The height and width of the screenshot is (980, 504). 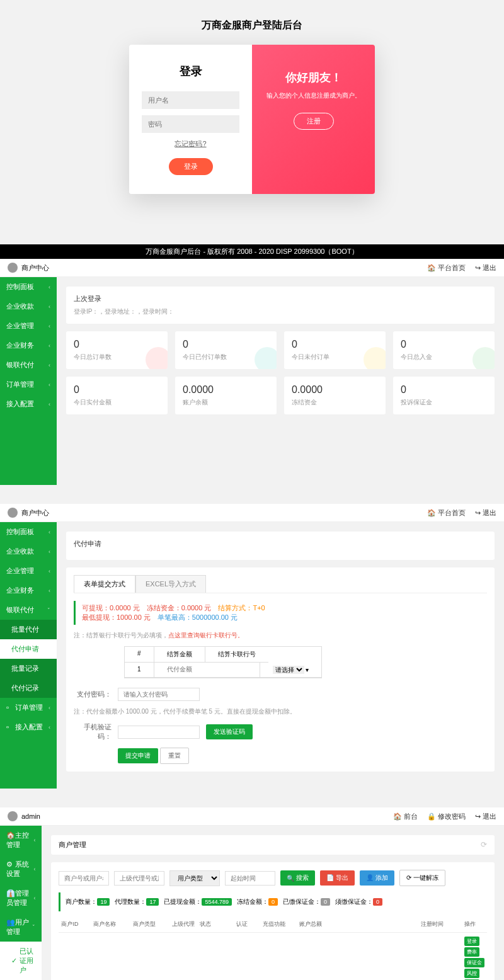 I want to click on payout-table: #结算金额结算卡联行号 1请选择 ▾, so click(x=223, y=663).